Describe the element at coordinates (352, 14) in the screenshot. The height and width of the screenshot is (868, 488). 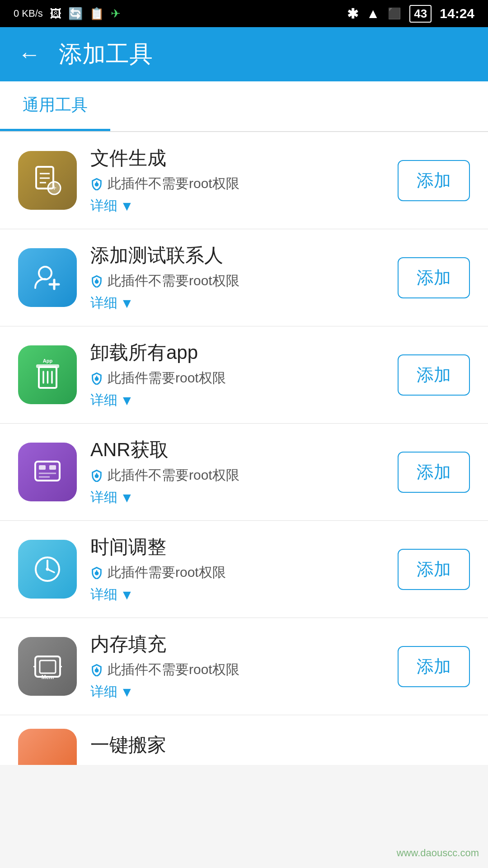
I see `bluetooth-icon: ✱` at that location.